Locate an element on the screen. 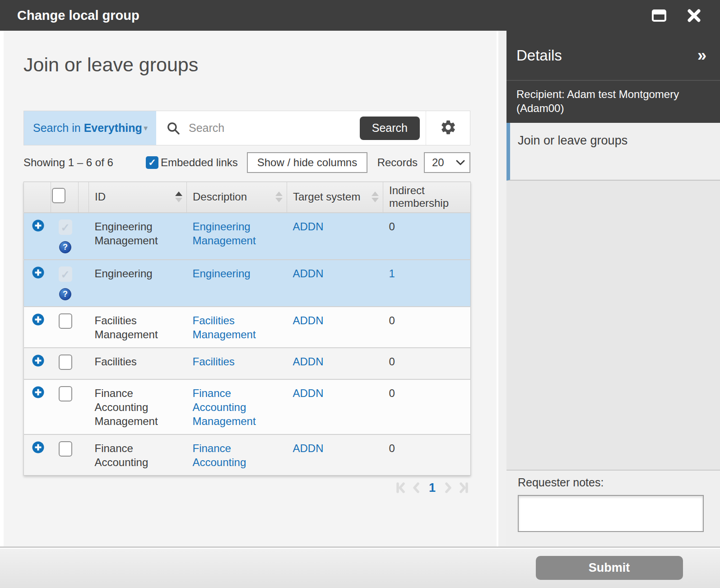 Image resolution: width=720 pixels, height=588 pixels. dialog-footer: Submit is located at coordinates (360, 567).